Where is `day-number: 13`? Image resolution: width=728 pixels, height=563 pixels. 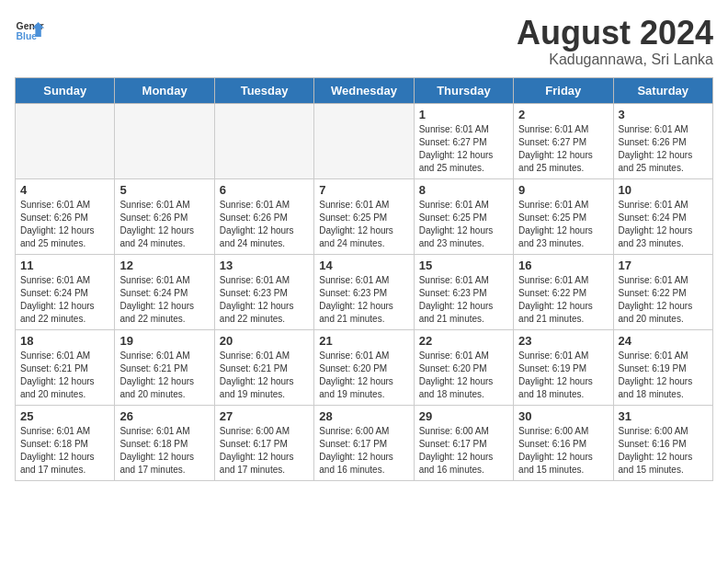
day-number: 13 is located at coordinates (265, 265).